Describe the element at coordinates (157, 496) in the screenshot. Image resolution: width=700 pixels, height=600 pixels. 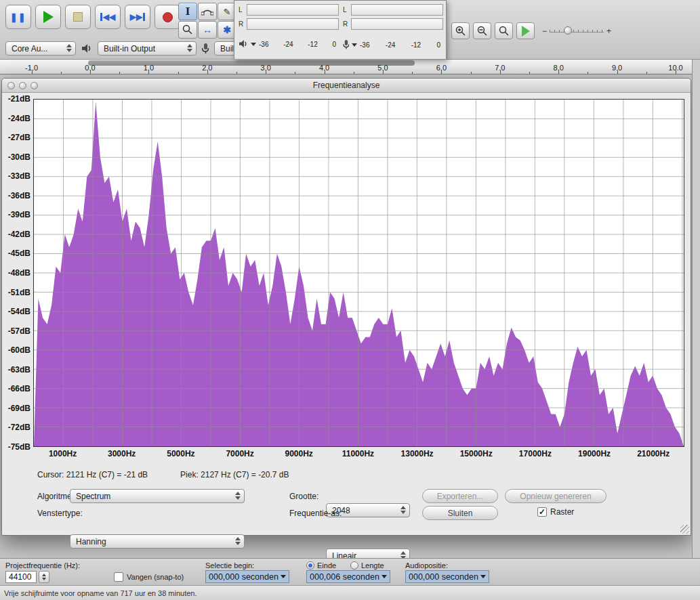
I see `algorithm-select: Spectrum` at that location.